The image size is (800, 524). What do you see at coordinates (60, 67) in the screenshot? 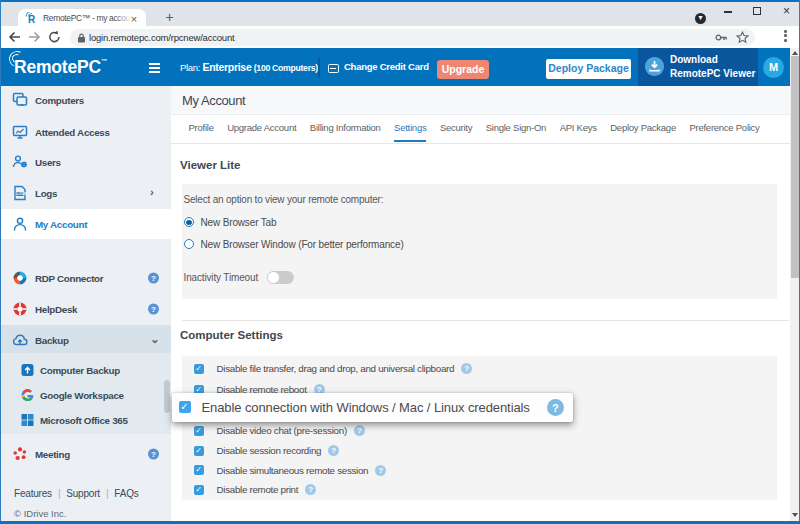
I see `remotepc-logo: RemotePC™` at bounding box center [60, 67].